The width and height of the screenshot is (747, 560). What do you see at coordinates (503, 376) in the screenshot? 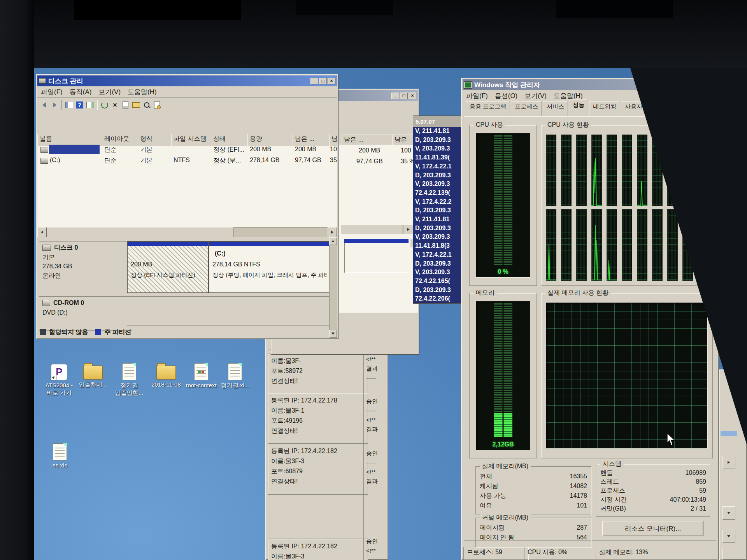
I see `memory-group: 메모리 2,12GB` at bounding box center [503, 376].